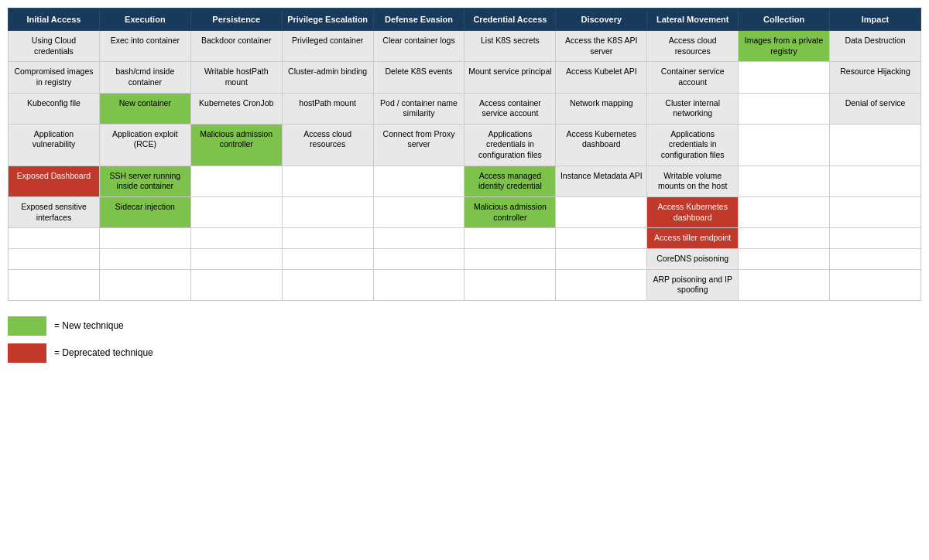 This screenshot has width=929, height=560. I want to click on table-cell: Access managed identity credential, so click(510, 181).